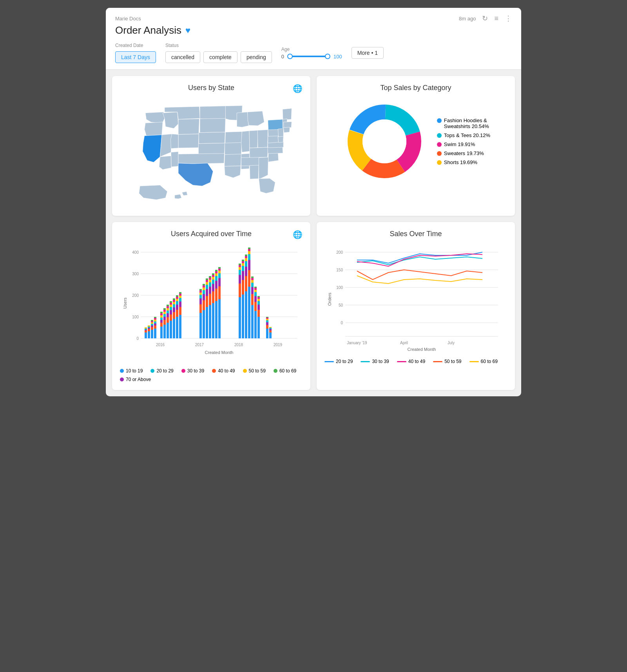  What do you see at coordinates (464, 162) in the screenshot?
I see `legend-shorts: Shorts 19.69%` at bounding box center [464, 162].